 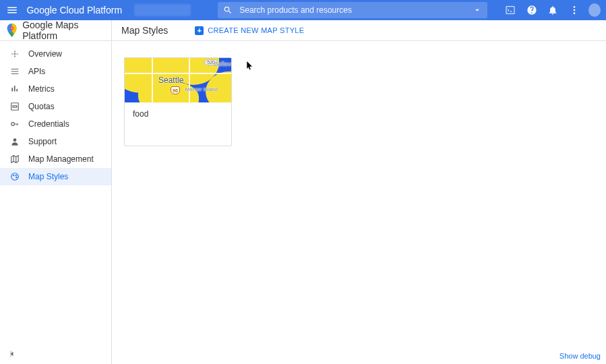 I want to click on cloud-shell-button, so click(x=510, y=10).